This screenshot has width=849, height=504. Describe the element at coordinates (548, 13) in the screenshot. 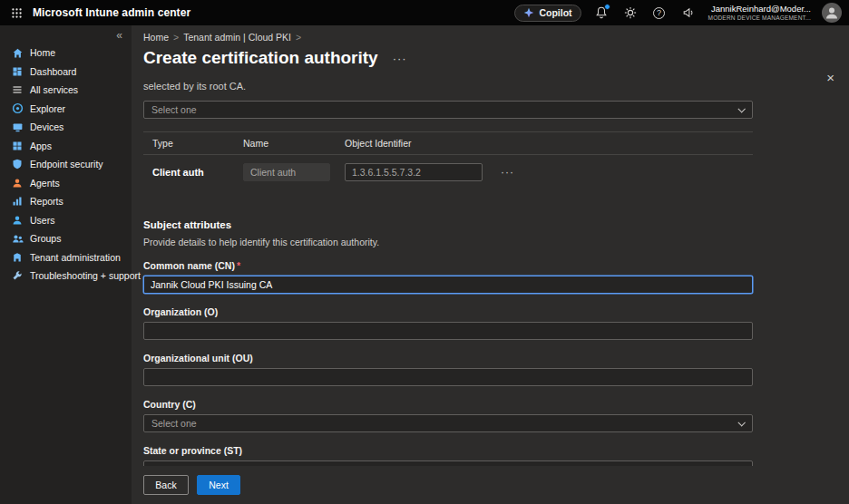

I see `copilot-button: Copilot` at that location.